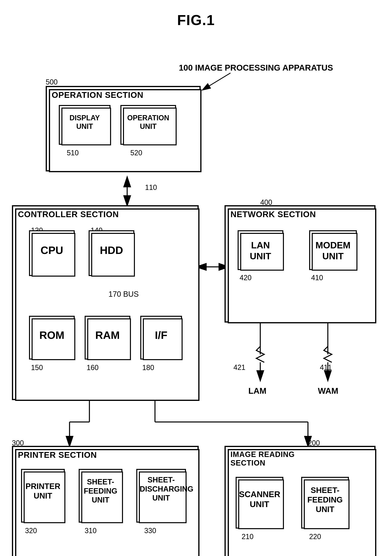 This screenshot has height=556, width=392. Describe the element at coordinates (245, 278) in the screenshot. I see `lan-unit-ref: 420` at that location.